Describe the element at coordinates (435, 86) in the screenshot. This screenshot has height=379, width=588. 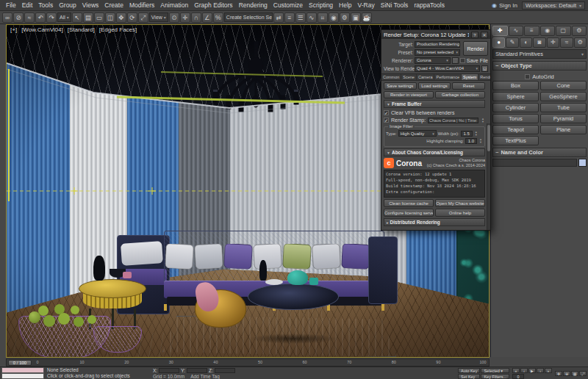
I see `load-settings-button: Load settings` at that location.